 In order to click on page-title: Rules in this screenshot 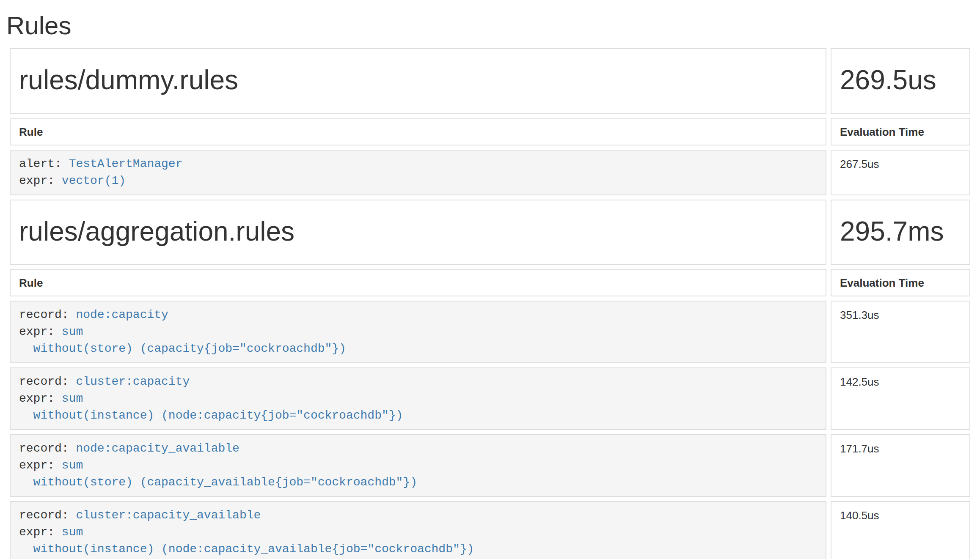, I will do `click(490, 26)`.